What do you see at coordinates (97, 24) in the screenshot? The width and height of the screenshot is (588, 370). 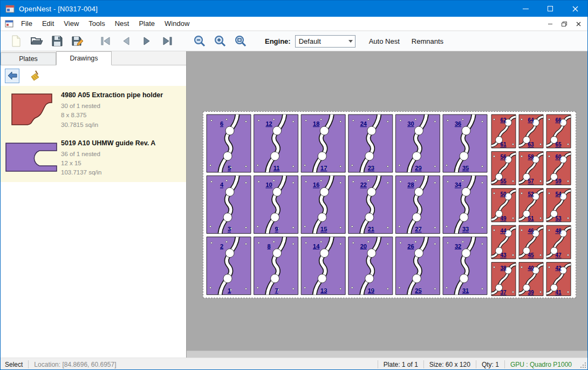 I see `menu-tools: Tools` at bounding box center [97, 24].